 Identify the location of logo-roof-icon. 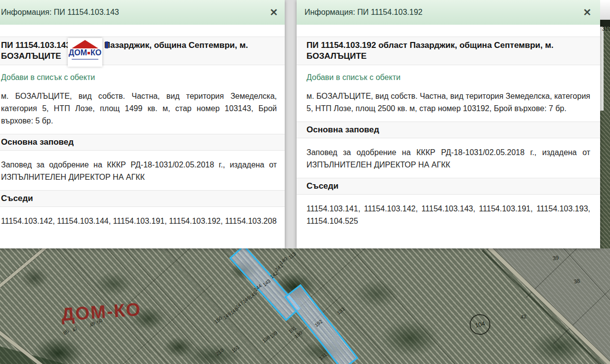
(85, 44).